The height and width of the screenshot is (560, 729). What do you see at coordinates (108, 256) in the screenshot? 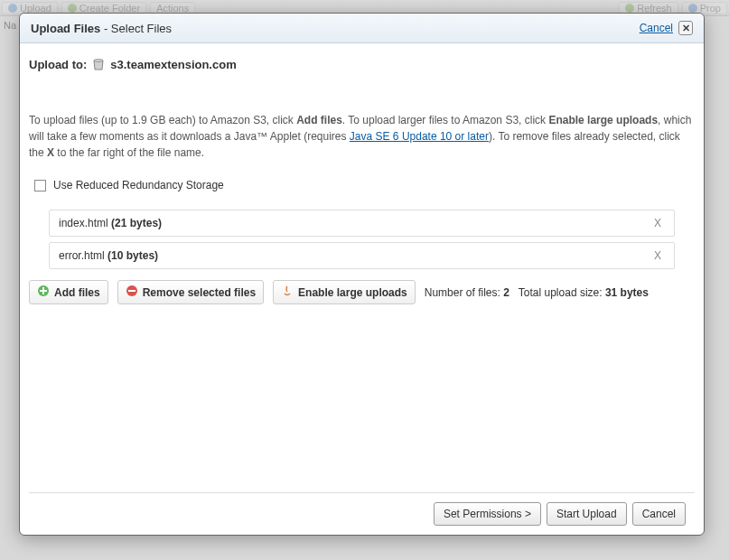
I see `file-name: error.html (10 bytes)` at bounding box center [108, 256].